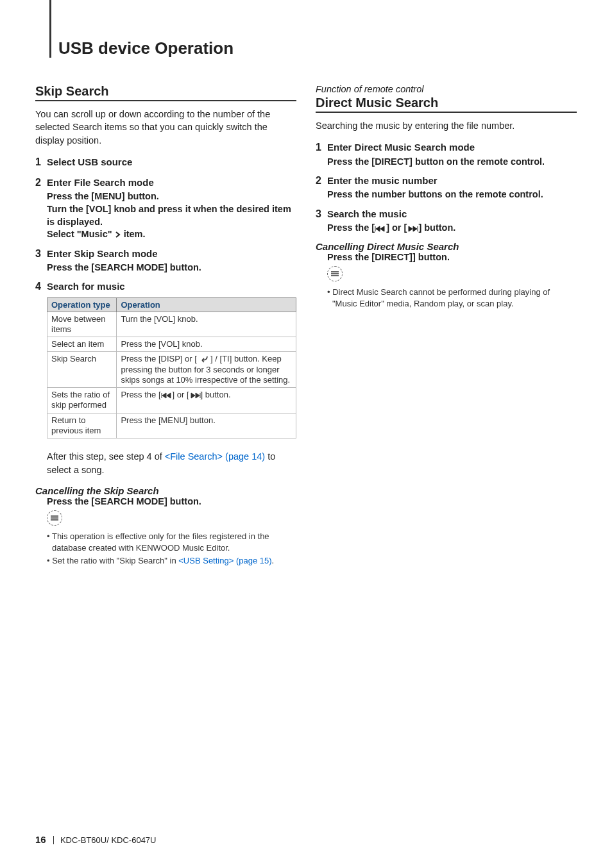  What do you see at coordinates (166, 491) in the screenshot?
I see `cancel-heading: Cancelling the Skip Search` at bounding box center [166, 491].